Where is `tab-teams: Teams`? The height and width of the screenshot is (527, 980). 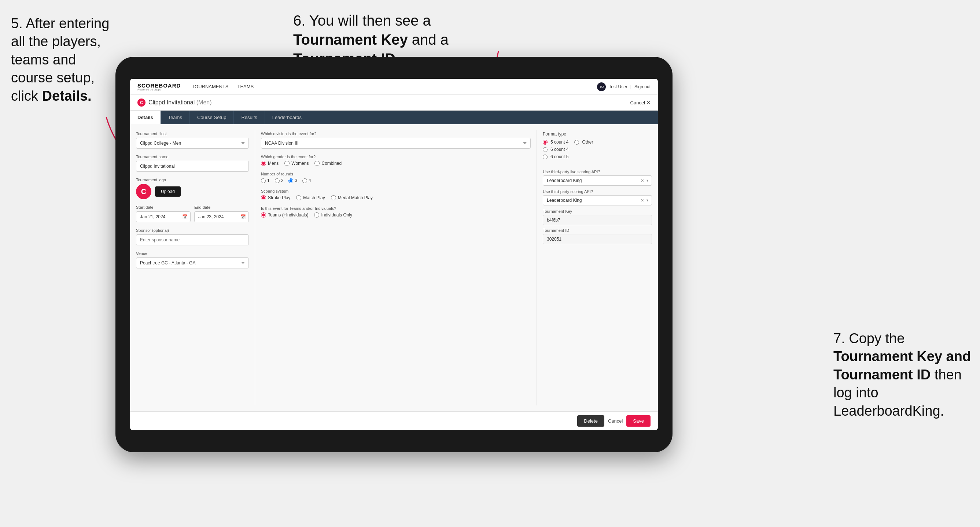
tab-teams: Teams is located at coordinates (175, 117).